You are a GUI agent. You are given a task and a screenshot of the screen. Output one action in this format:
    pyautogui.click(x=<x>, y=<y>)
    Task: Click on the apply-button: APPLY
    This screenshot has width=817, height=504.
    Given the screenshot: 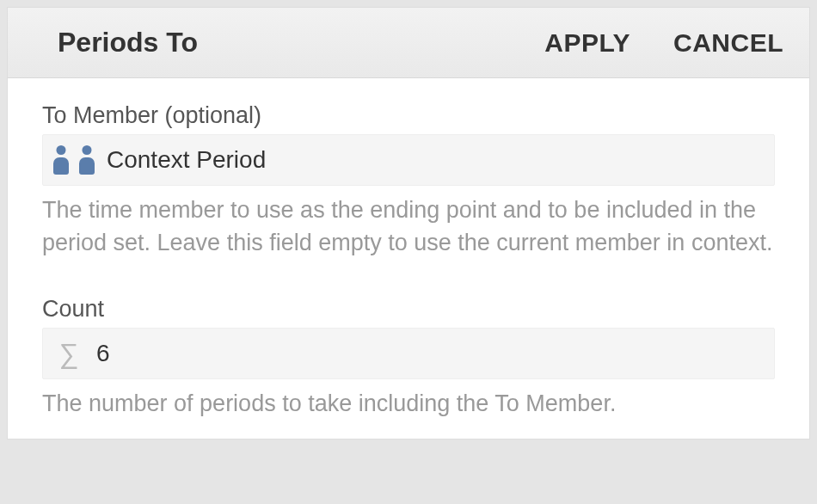 What is the action you would take?
    pyautogui.click(x=587, y=43)
    